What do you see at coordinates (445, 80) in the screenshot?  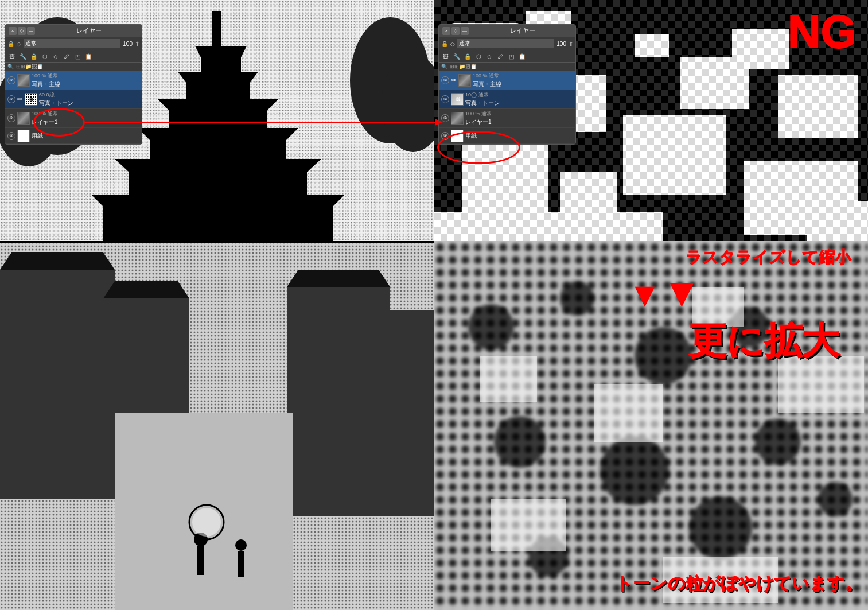 I see `layer-eye-r1: 👁` at bounding box center [445, 80].